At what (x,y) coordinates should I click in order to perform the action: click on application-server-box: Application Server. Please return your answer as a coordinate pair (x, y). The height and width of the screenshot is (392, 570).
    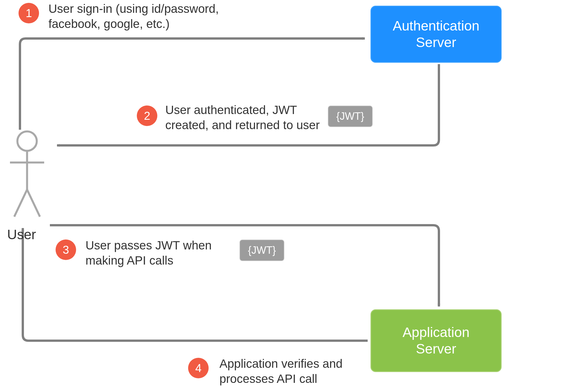
    Looking at the image, I should click on (436, 341).